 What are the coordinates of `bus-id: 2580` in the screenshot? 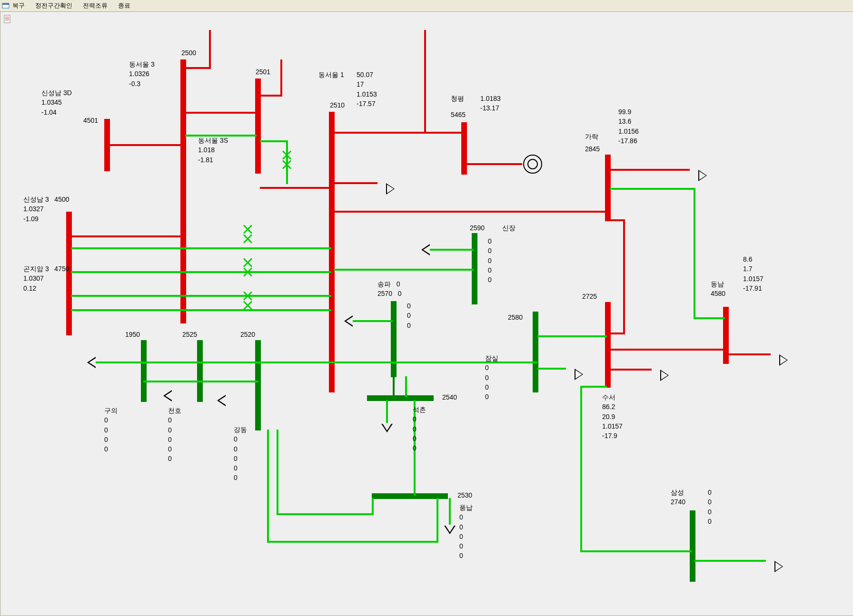 It's located at (515, 317).